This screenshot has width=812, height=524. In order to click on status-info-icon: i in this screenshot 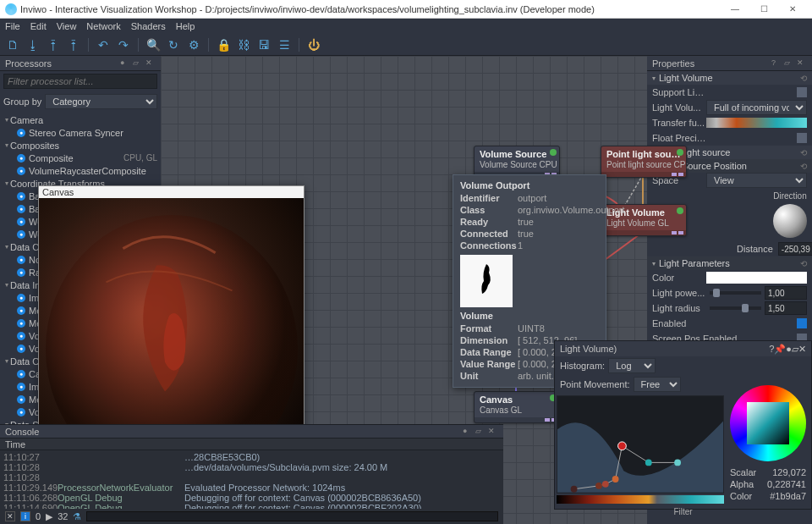, I will do `click(25, 516)`.